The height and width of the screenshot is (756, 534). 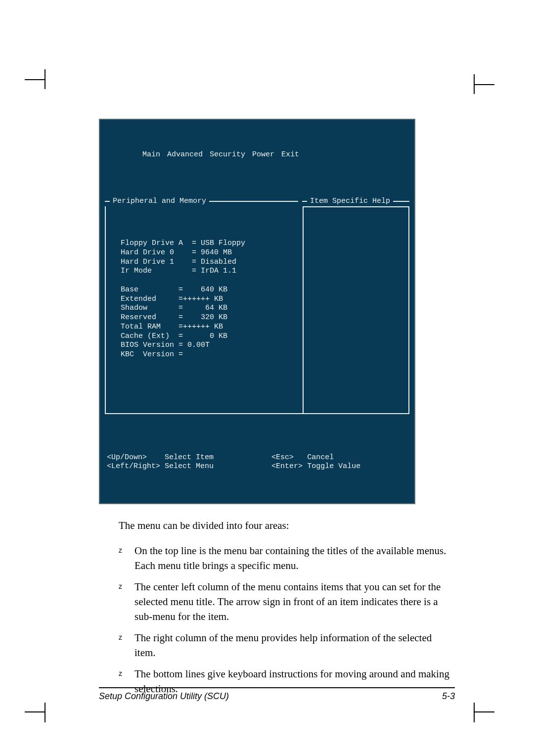 I want to click on menu-exit: Exit, so click(x=290, y=154).